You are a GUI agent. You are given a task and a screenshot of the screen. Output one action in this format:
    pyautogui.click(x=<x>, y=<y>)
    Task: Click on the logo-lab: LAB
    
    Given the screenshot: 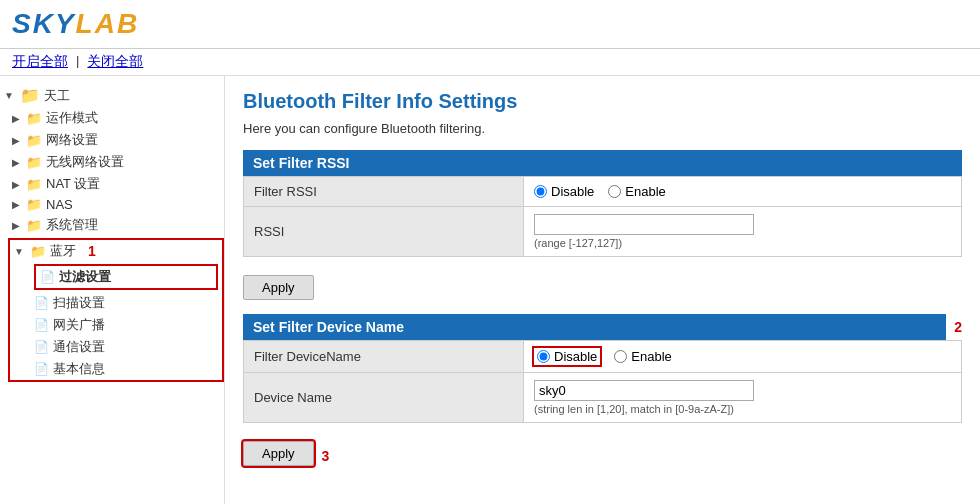 What is the action you would take?
    pyautogui.click(x=108, y=24)
    